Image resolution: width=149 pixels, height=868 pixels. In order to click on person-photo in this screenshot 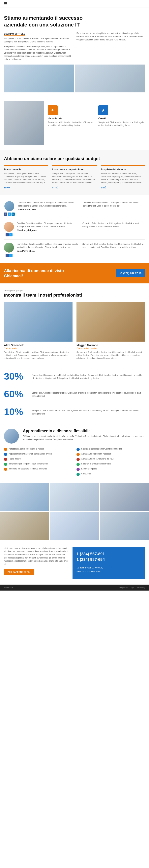, I will do `click(24, 123)`.